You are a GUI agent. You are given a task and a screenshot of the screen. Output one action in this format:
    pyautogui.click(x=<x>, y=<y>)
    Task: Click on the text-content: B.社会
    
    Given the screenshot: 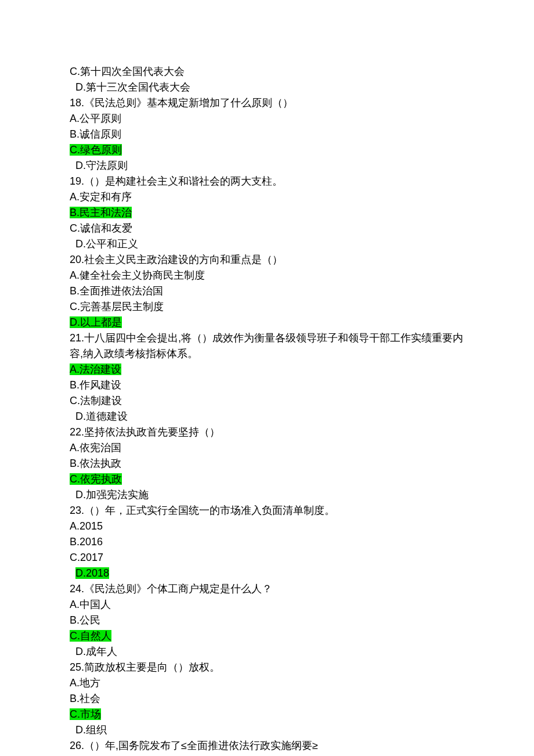 What is the action you would take?
    pyautogui.click(x=85, y=699)
    